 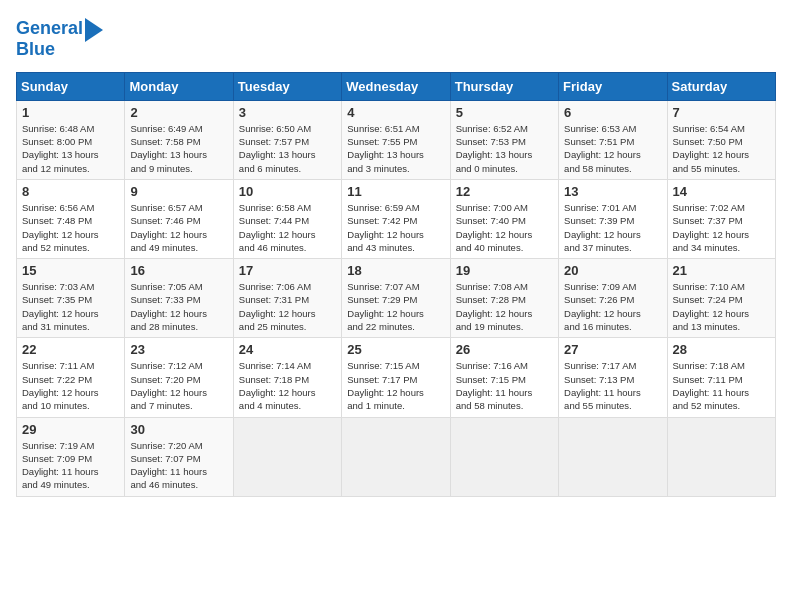 What do you see at coordinates (70, 112) in the screenshot?
I see `day-number: 1` at bounding box center [70, 112].